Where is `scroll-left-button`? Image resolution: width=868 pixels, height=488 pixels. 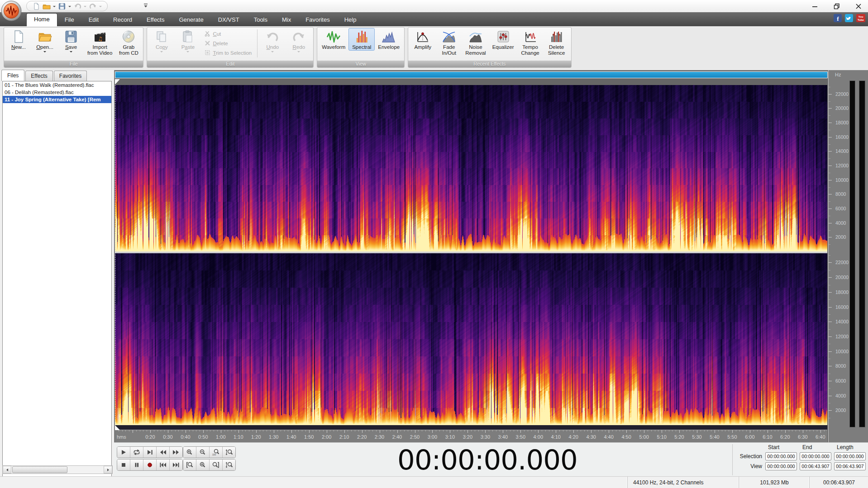 scroll-left-button is located at coordinates (7, 469).